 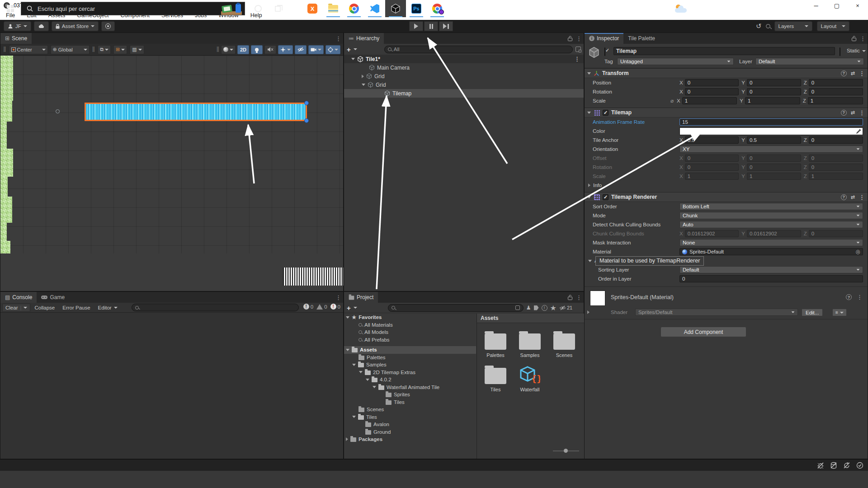 I want to click on object-picker-icon: ◎, so click(x=858, y=252).